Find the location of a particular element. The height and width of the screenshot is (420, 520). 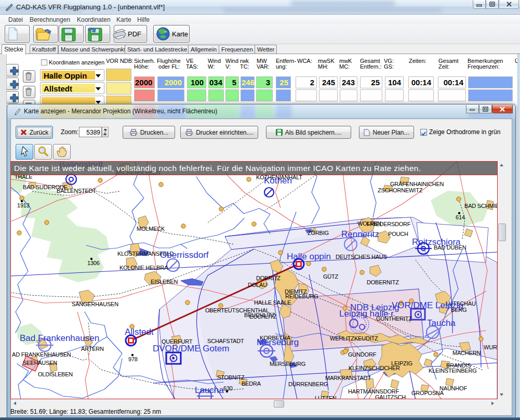

svg-text: KLEINZSCHOCHER is located at coordinates (374, 368).